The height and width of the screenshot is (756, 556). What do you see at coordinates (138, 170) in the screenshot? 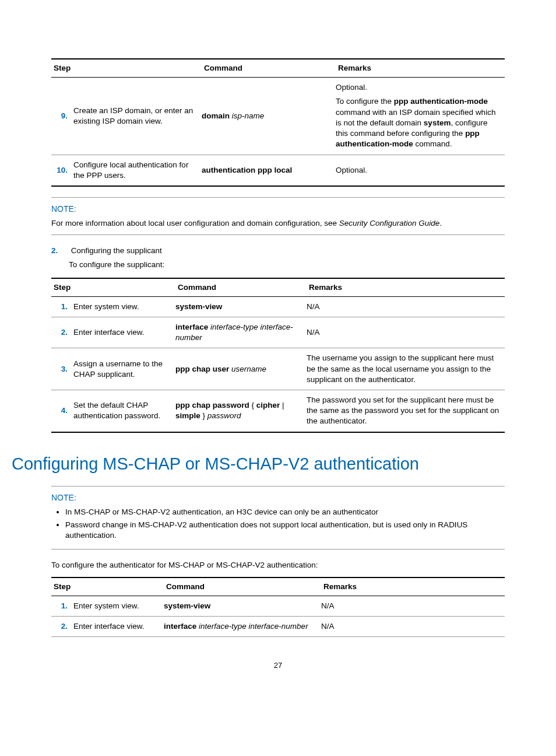
I see `step-desc: Configure local authentication for the P…` at bounding box center [138, 170].